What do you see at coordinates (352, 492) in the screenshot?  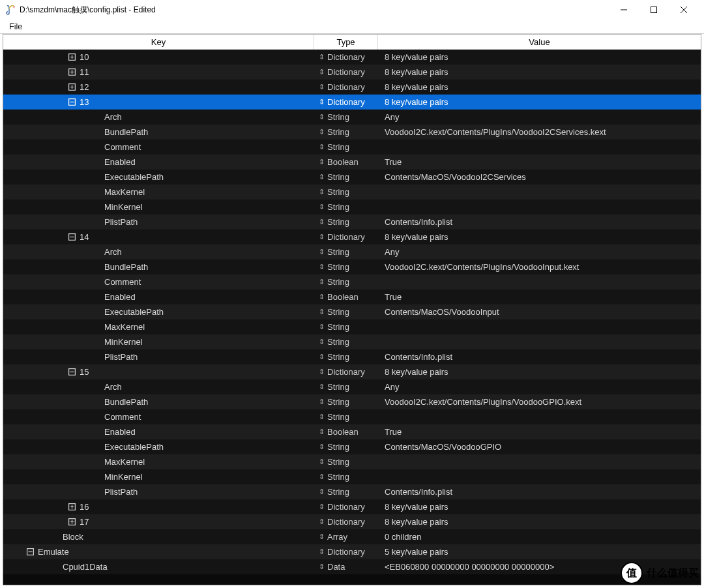 I see `table-row: PlistPath⇕StringContents/Info.plist` at bounding box center [352, 492].